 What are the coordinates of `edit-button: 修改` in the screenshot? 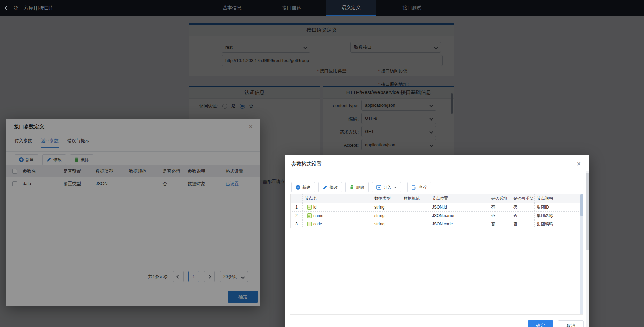 It's located at (330, 187).